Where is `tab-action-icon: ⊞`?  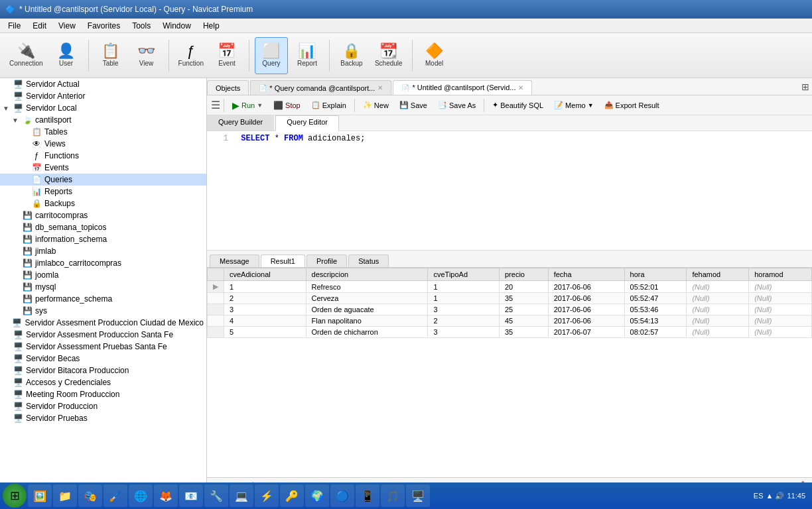
tab-action-icon: ⊞ is located at coordinates (805, 87).